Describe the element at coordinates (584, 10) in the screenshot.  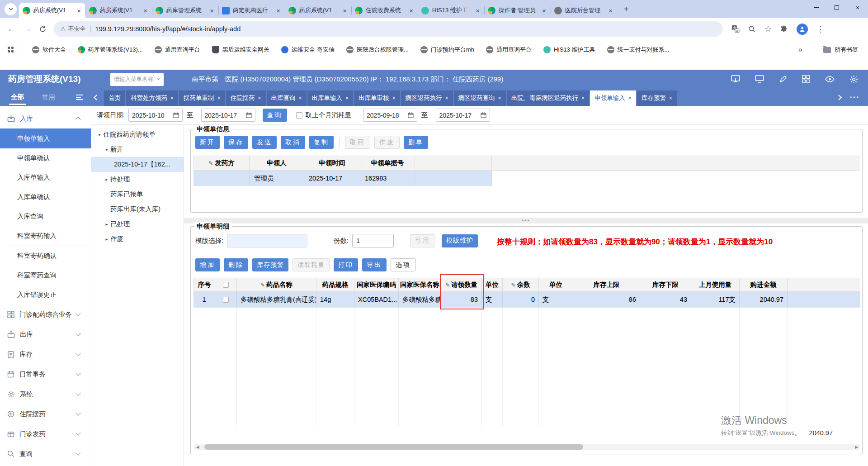
I see `browser-tab: 医院后台管理×` at that location.